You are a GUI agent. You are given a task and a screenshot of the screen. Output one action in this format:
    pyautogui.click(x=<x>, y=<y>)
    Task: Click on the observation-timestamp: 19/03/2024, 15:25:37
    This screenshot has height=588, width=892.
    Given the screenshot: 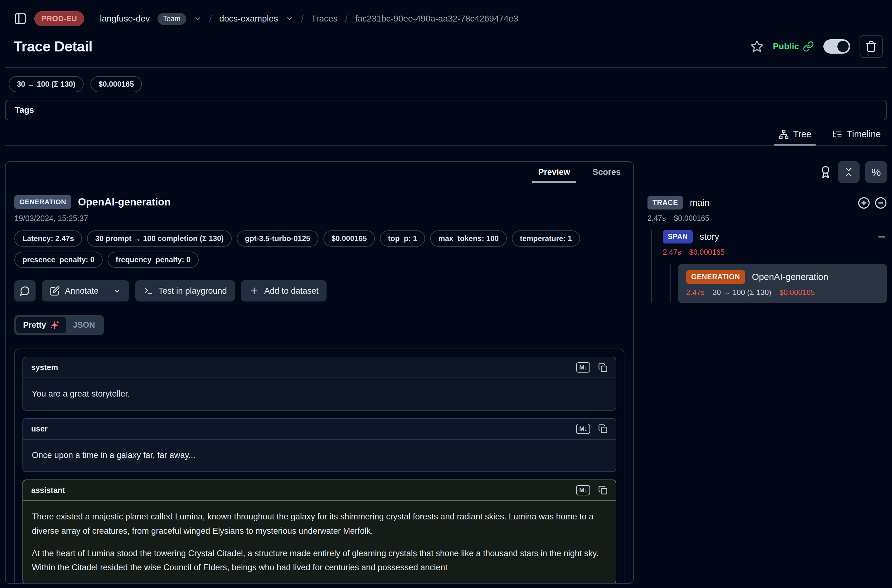 What is the action you would take?
    pyautogui.click(x=320, y=218)
    